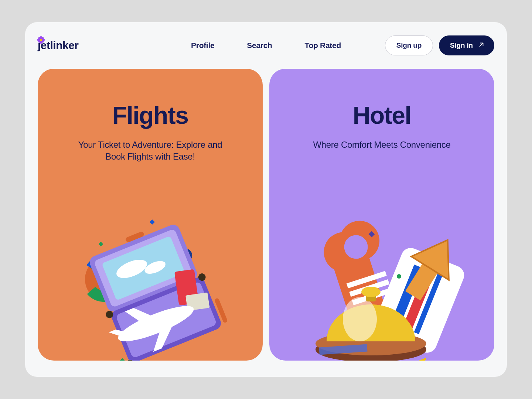 This screenshot has width=532, height=399. Describe the element at coordinates (202, 45) in the screenshot. I see `nav-profile: Profile` at that location.